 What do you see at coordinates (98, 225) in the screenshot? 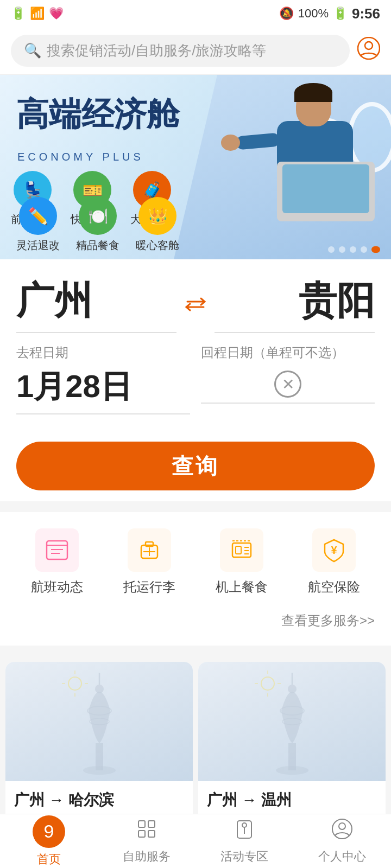
I see `feature-meal: 🍽️ 精品餐食` at bounding box center [98, 225].